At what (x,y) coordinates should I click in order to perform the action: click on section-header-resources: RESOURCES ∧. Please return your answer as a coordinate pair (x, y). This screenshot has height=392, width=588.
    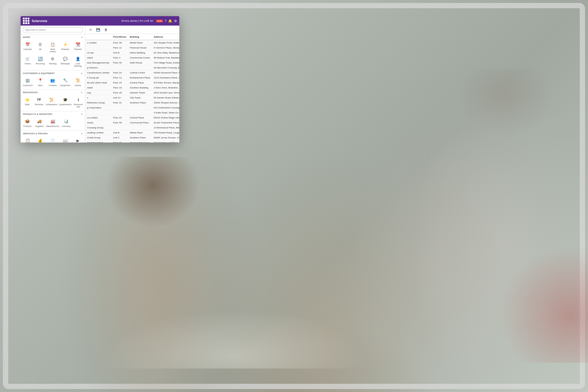
    Looking at the image, I should click on (53, 92).